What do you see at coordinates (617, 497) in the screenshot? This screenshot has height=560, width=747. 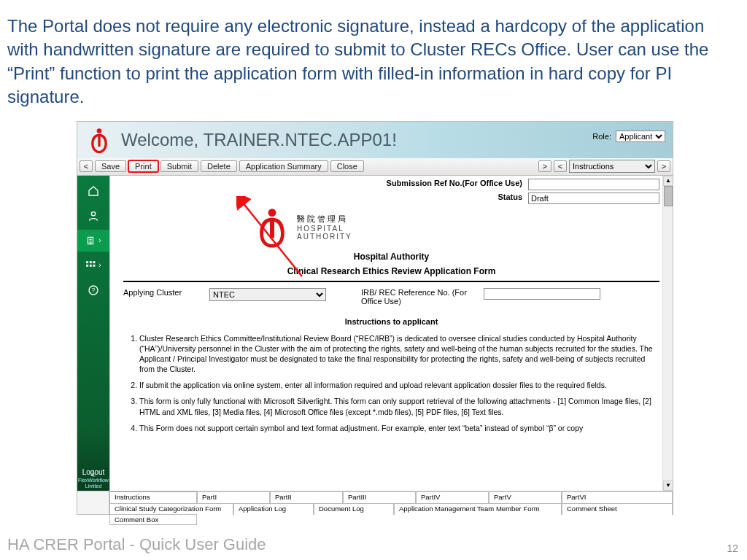 I see `tab-part6: PartVI` at bounding box center [617, 497].